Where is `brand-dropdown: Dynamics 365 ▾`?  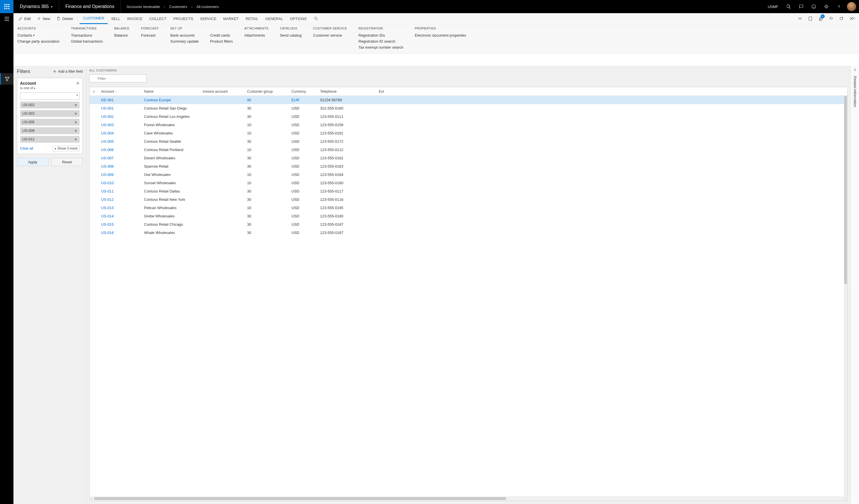 brand-dropdown: Dynamics 365 ▾ is located at coordinates (36, 7).